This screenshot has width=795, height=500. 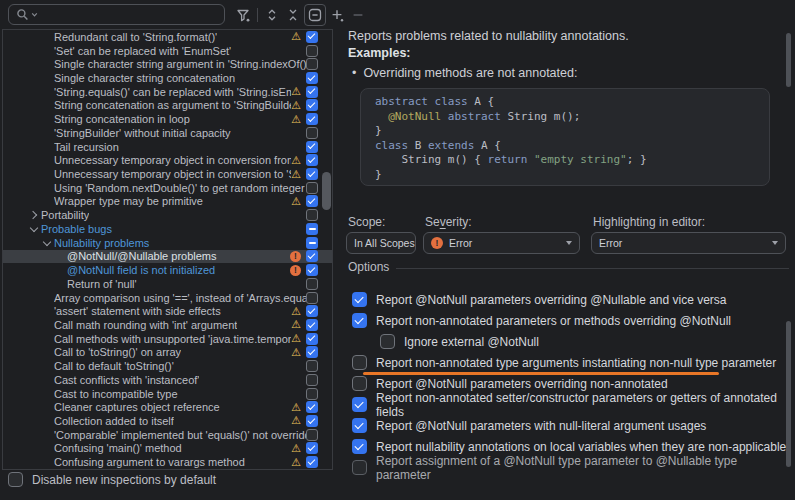 I want to click on tree-row: Cast conflicts with 'instanceof', so click(x=168, y=380).